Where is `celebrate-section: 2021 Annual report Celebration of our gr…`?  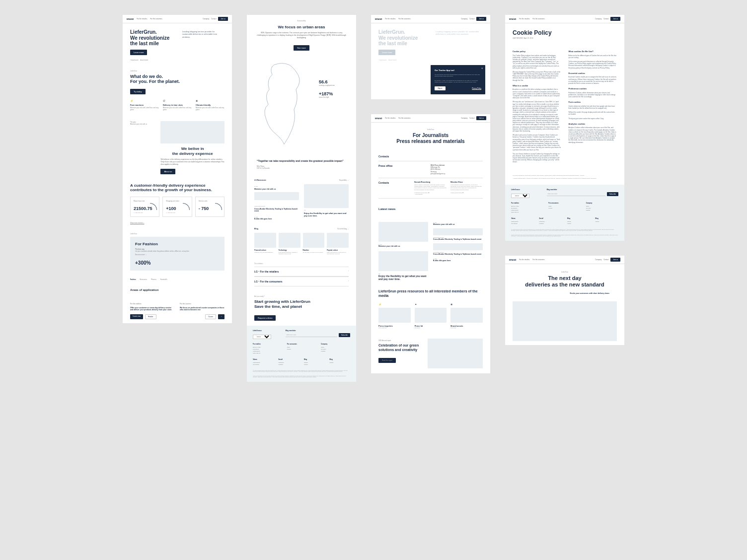
celebrate-section: 2021 Annual report Celebration of our gr… is located at coordinates (431, 353).